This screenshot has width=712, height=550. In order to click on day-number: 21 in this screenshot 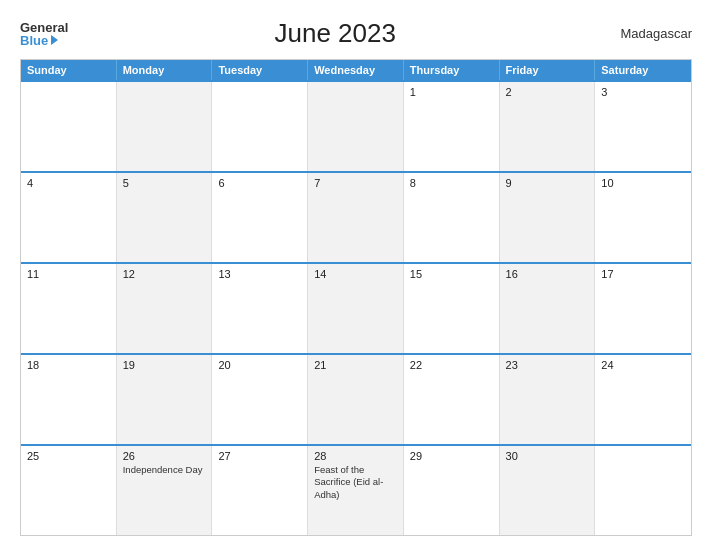, I will do `click(356, 365)`.